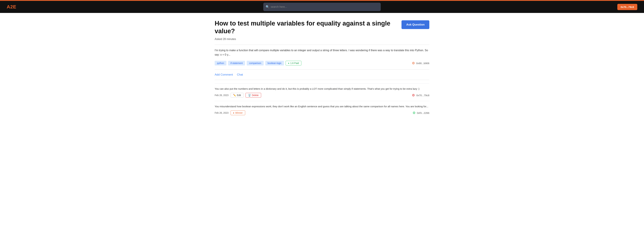 This screenshot has width=644, height=249. What do you see at coordinates (322, 63) in the screenshot?
I see `tags-row: python if-statement comparison boolean-l…` at bounding box center [322, 63].